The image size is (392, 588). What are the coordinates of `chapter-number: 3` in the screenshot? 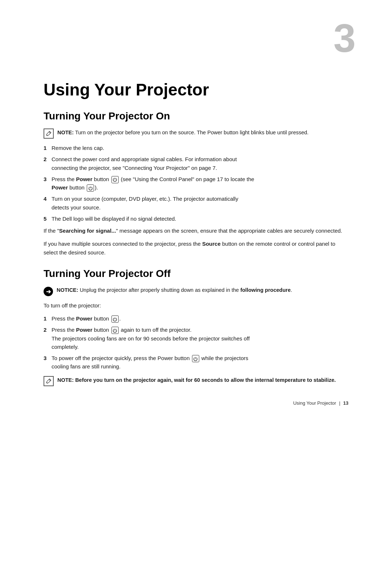 It's located at (345, 38).